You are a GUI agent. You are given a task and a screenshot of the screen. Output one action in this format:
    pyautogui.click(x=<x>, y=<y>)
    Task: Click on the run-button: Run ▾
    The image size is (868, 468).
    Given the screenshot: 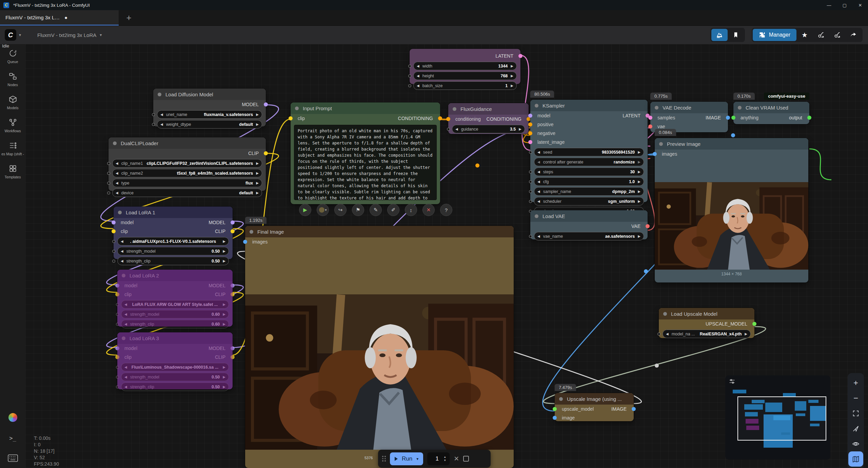 What is the action you would take?
    pyautogui.click(x=407, y=459)
    